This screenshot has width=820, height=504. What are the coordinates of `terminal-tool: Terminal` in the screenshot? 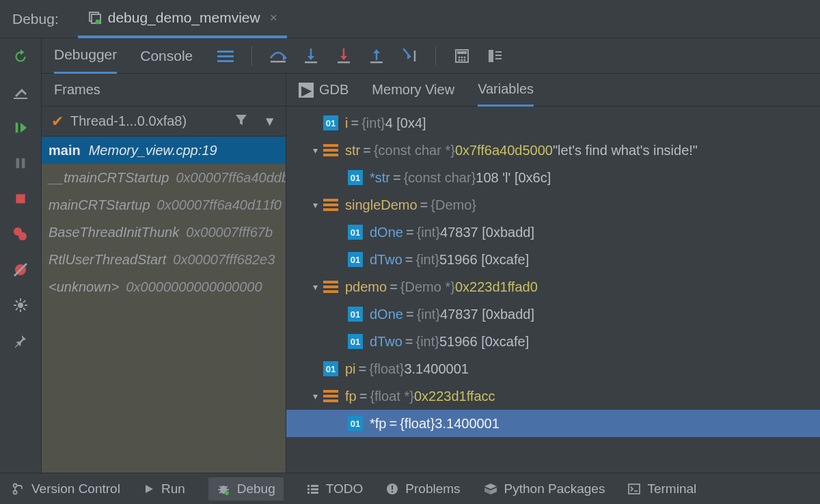 It's located at (662, 489).